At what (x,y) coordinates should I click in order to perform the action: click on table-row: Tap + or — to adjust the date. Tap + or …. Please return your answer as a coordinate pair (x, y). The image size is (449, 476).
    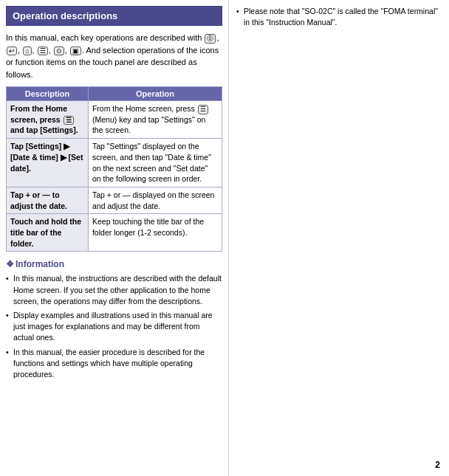
    Looking at the image, I should click on (114, 200).